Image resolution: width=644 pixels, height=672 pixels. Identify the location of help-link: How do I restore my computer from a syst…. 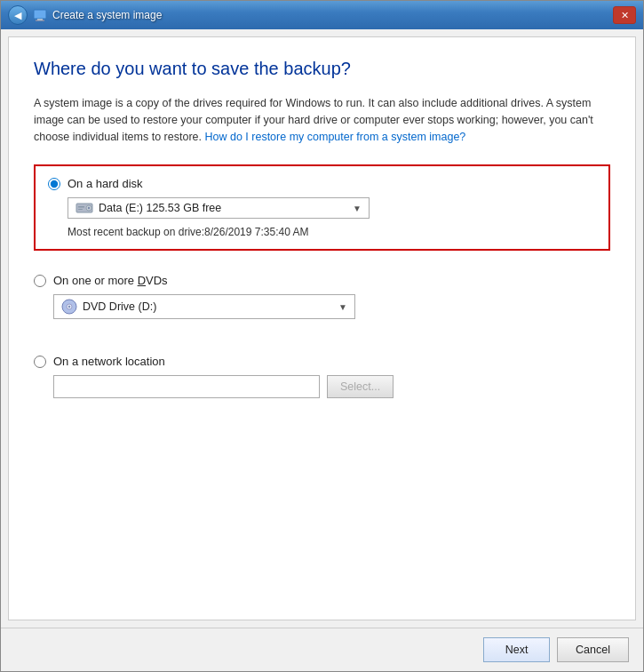
(335, 137).